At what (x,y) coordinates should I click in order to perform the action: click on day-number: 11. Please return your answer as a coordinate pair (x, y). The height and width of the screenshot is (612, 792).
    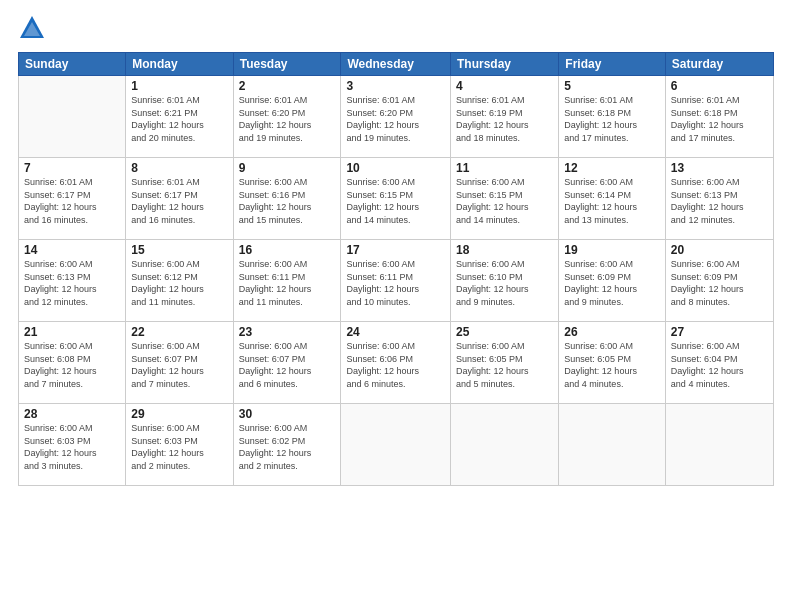
    Looking at the image, I should click on (504, 168).